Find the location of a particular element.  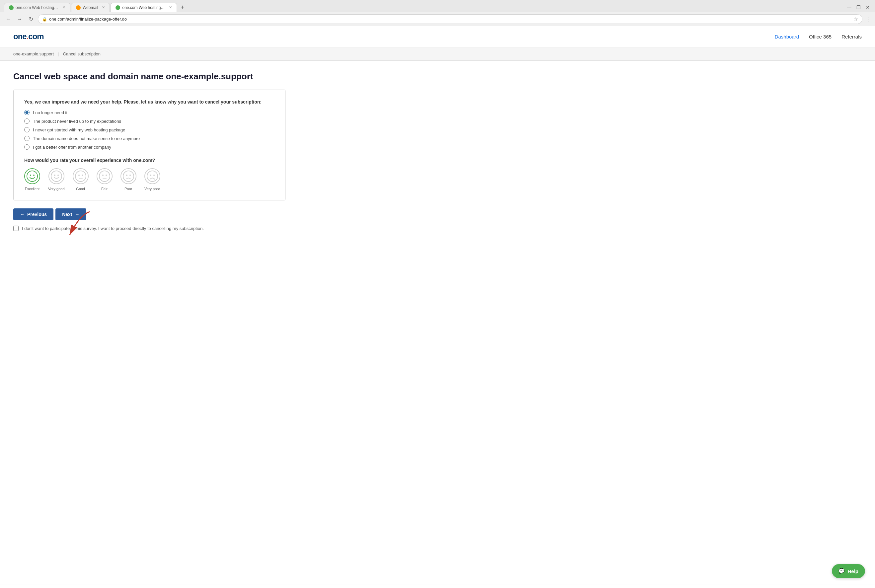

reason-label-2: The product never lived up to my expecta… is located at coordinates (77, 122).